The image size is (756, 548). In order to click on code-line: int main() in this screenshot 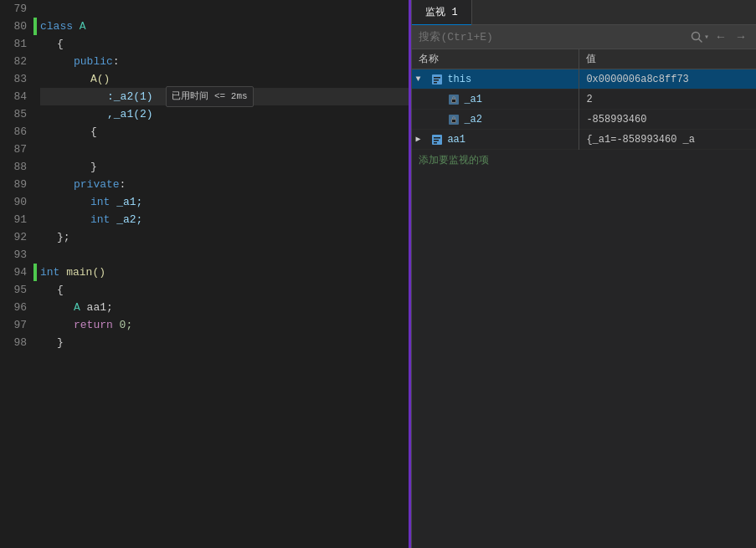, I will do `click(224, 273)`.